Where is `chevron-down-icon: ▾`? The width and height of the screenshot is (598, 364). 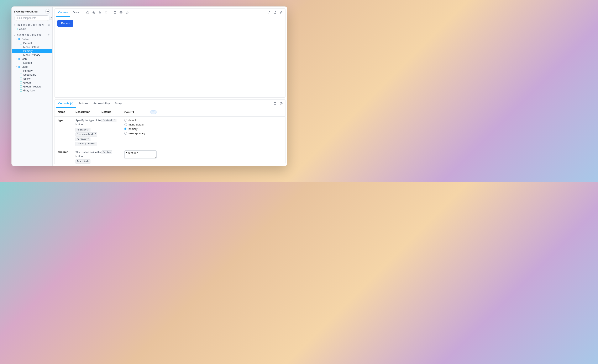 chevron-down-icon: ▾ is located at coordinates (17, 67).